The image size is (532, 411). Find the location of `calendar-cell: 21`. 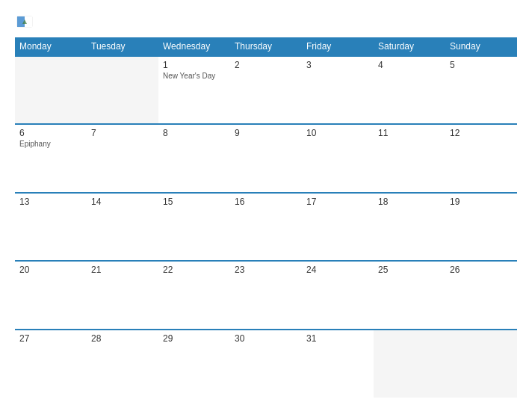

calendar-cell: 21 is located at coordinates (123, 294).